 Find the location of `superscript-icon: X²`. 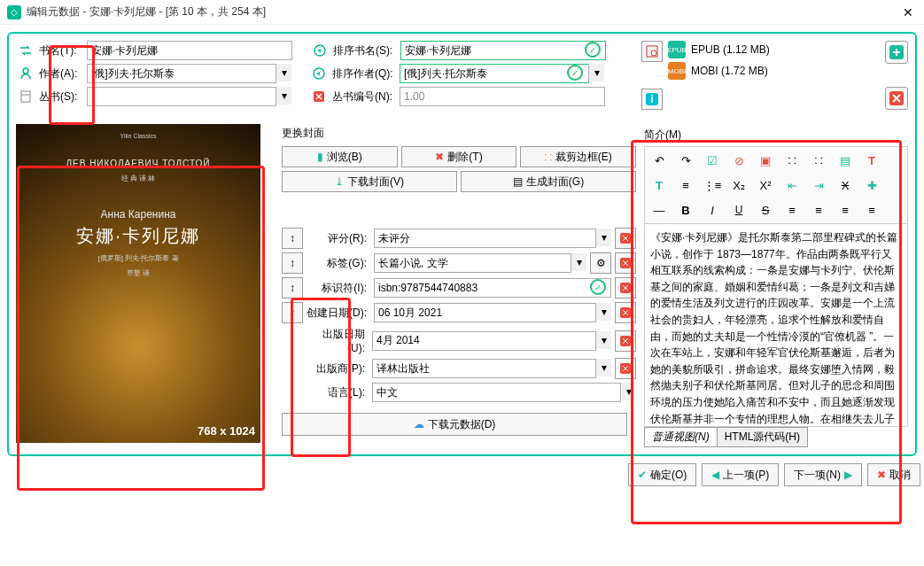

superscript-icon: X² is located at coordinates (765, 185).